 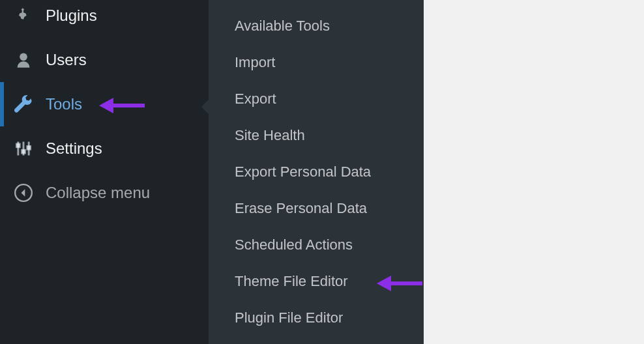 What do you see at coordinates (64, 104) in the screenshot?
I see `sidebar-item-label: Tools` at bounding box center [64, 104].